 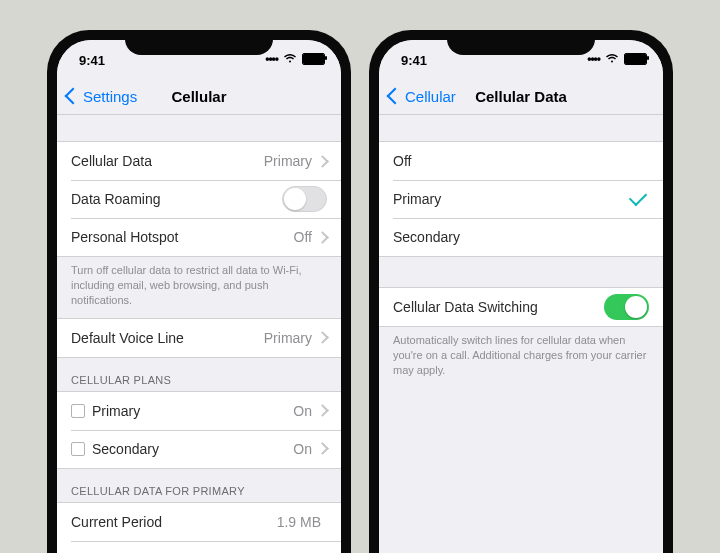 I want to click on group-default-voice: Default Voice Line Primary, so click(x=199, y=338).